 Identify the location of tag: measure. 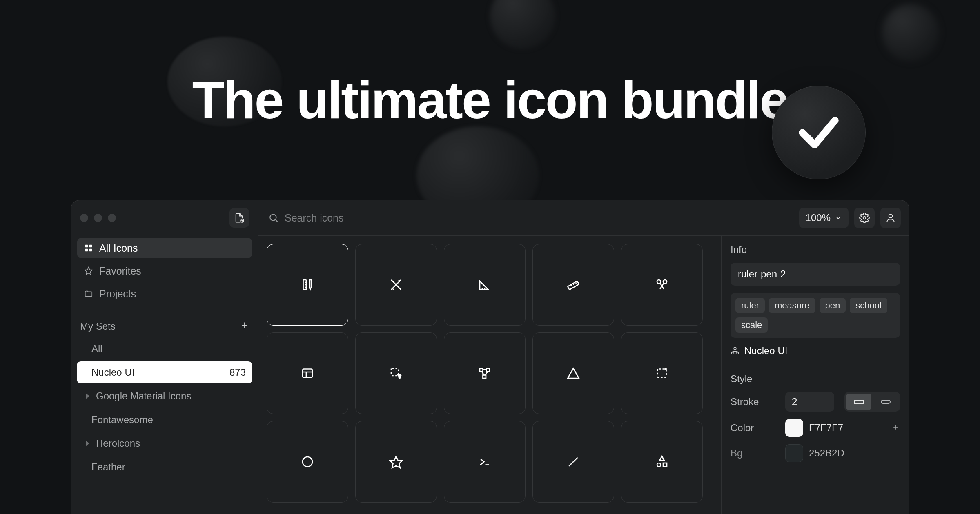
(792, 306).